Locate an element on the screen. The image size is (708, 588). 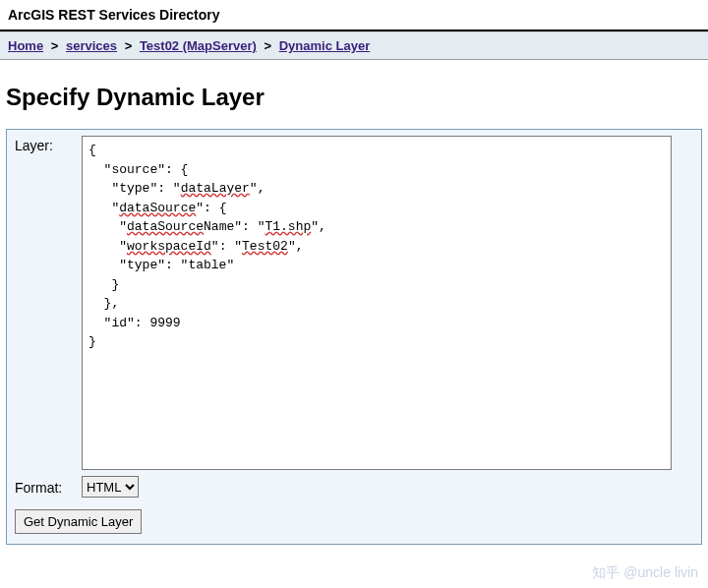
format-row: Format: HTML is located at coordinates (354, 487).